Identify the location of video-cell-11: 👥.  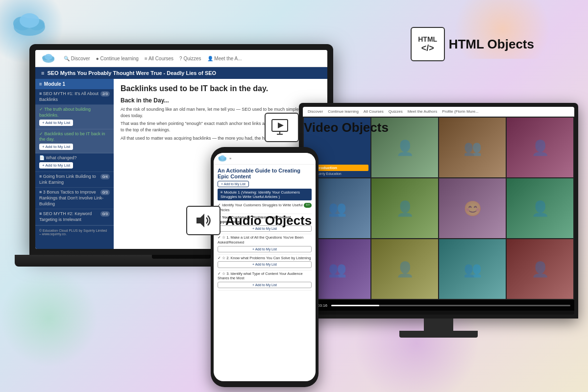
(472, 269).